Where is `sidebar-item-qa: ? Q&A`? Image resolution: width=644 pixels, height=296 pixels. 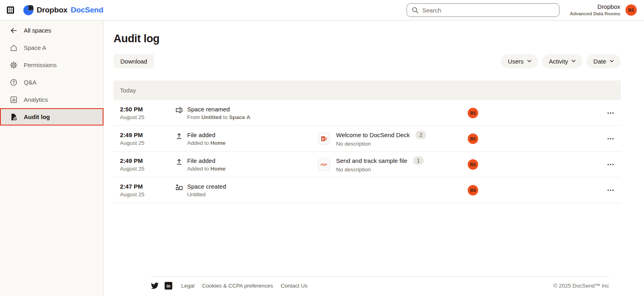 sidebar-item-qa: ? Q&A is located at coordinates (52, 82).